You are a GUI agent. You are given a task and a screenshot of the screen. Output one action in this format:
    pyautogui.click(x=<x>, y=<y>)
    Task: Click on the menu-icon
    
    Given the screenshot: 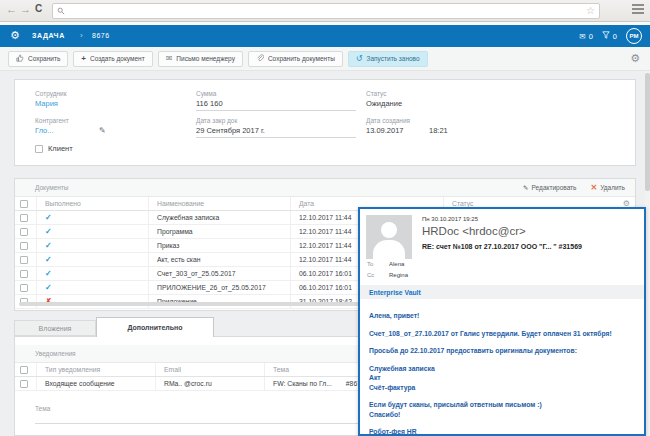 What is the action you would take?
    pyautogui.click(x=638, y=10)
    